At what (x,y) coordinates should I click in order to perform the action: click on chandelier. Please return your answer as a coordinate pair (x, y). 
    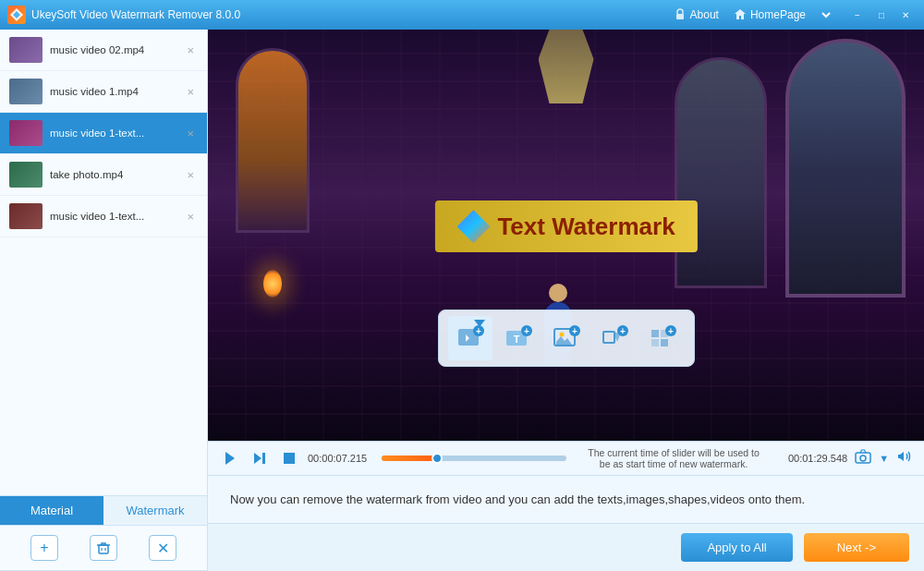
    Looking at the image, I should click on (566, 67).